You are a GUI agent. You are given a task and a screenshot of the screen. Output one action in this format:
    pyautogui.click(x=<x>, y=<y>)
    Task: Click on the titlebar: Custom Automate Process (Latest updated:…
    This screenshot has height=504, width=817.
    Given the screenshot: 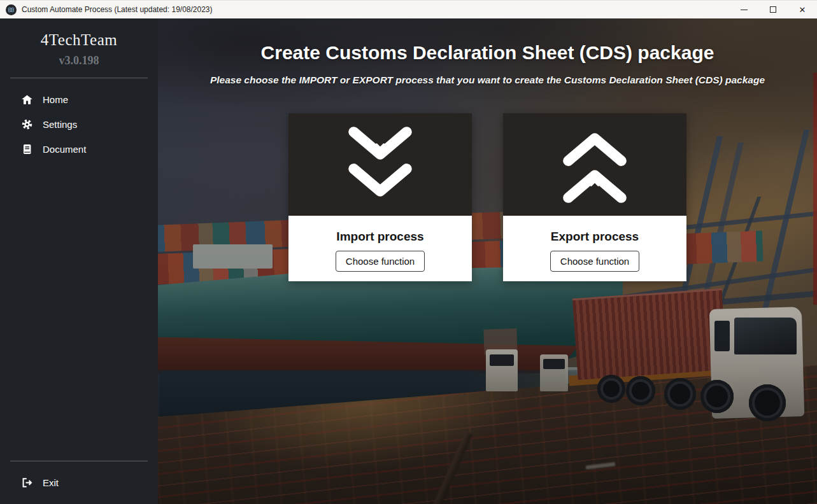 What is the action you would take?
    pyautogui.click(x=409, y=9)
    